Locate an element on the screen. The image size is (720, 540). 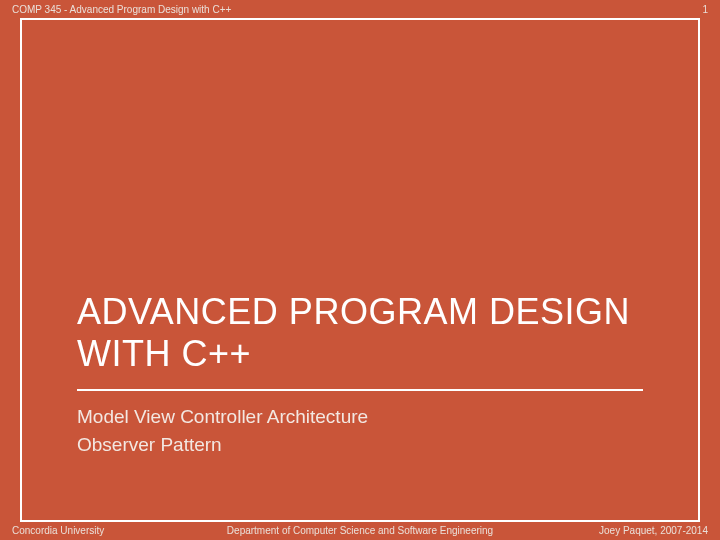
title-divider is located at coordinates (360, 390).